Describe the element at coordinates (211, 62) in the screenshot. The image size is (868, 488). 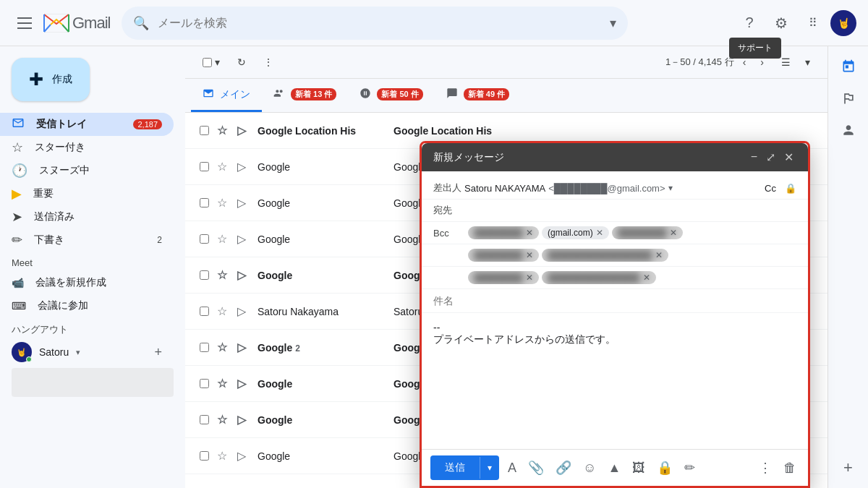
I see `select-all-button: ▾` at that location.